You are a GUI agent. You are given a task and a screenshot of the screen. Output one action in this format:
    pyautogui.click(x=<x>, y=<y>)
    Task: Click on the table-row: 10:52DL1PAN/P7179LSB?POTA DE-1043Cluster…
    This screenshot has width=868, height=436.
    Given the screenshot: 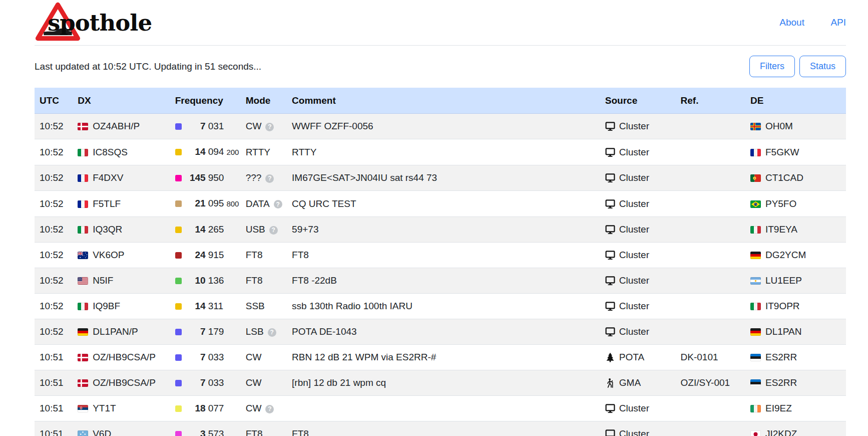 What is the action you would take?
    pyautogui.click(x=441, y=332)
    